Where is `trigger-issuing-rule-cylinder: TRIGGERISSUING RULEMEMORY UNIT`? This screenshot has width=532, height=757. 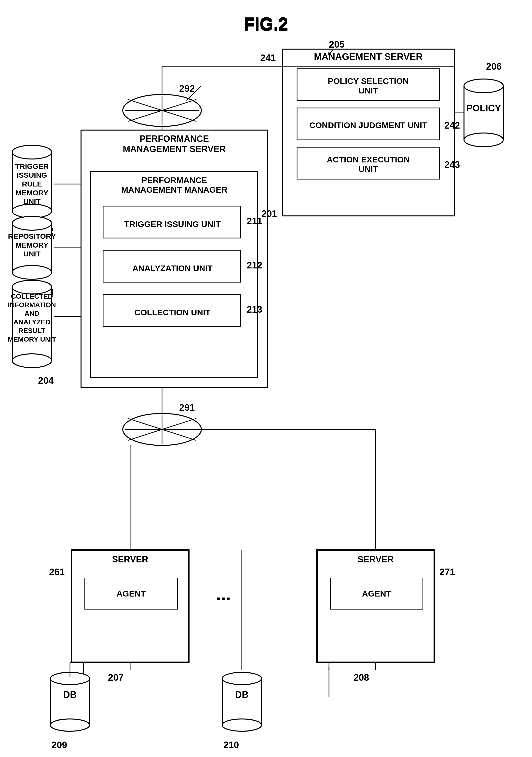
trigger-issuing-rule-cylinder: TRIGGERISSUING RULEMEMORY UNIT is located at coordinates (32, 182).